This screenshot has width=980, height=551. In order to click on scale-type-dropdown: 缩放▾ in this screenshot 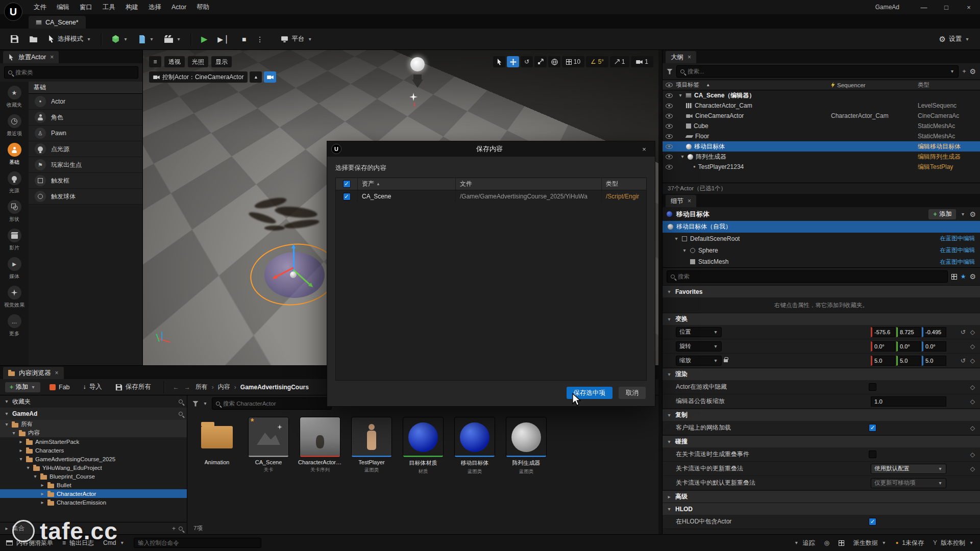, I will do `click(699, 361)`.